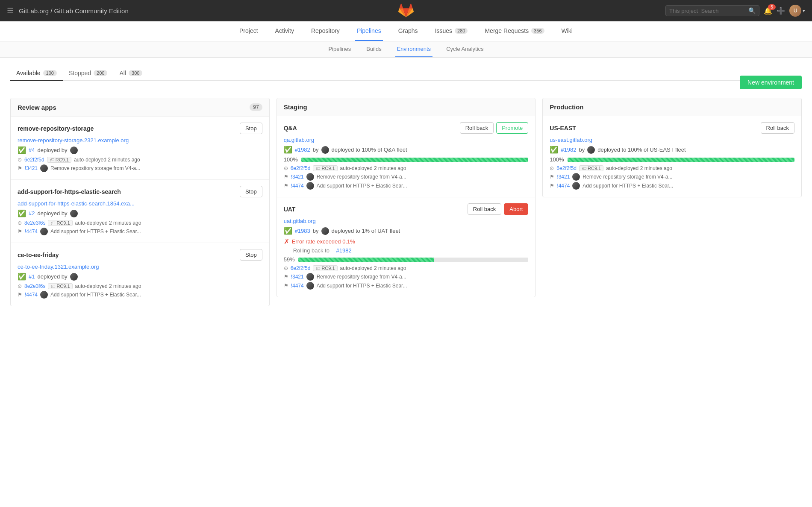 The image size is (812, 507). Describe the element at coordinates (53, 286) in the screenshot. I see `tag-icon-3: 🏷` at that location.